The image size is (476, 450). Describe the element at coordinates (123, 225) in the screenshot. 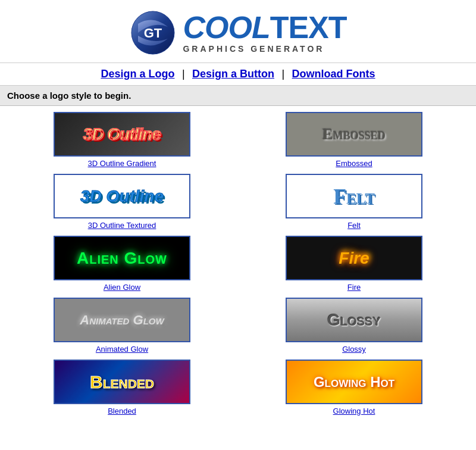

I see `style-label-3d-outline-textured: 3D Outline Textured` at that location.